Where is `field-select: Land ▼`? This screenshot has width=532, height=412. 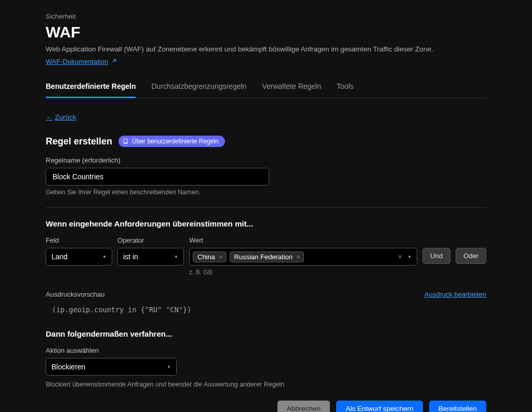 field-select: Land ▼ is located at coordinates (79, 257).